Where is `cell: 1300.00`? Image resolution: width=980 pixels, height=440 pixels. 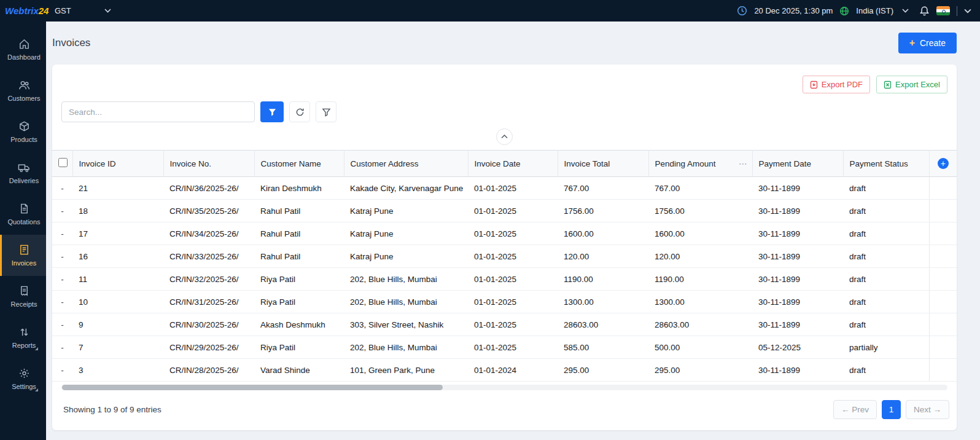 cell: 1300.00 is located at coordinates (603, 302).